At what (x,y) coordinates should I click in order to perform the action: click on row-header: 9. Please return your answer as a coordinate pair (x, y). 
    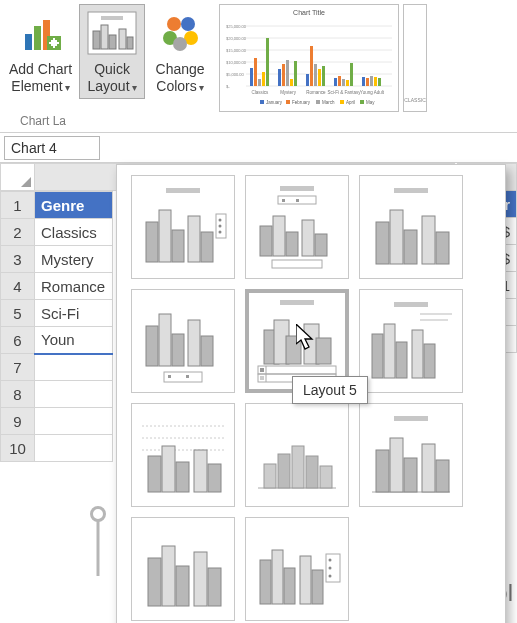
    Looking at the image, I should click on (18, 422).